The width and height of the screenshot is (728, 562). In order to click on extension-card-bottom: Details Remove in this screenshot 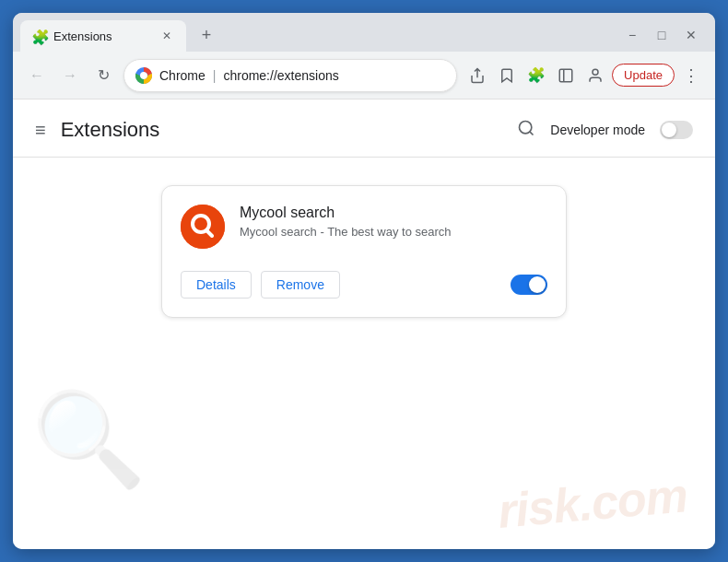, I will do `click(364, 285)`.